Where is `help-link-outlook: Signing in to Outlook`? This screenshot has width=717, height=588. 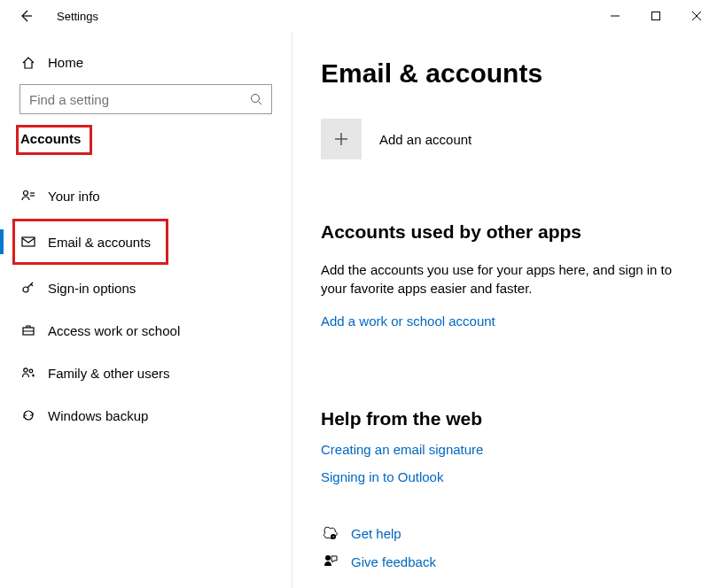 help-link-outlook: Signing in to Outlook is located at coordinates (505, 476).